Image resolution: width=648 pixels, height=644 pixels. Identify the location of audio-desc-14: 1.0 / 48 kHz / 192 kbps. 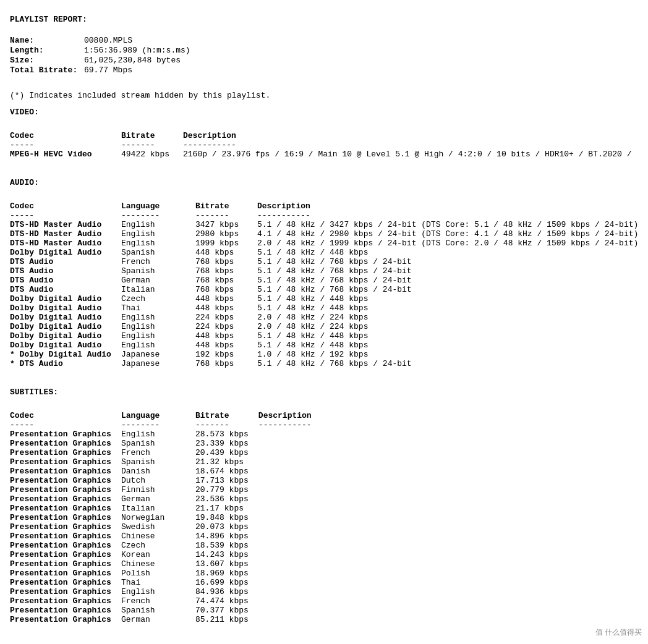
(453, 355).